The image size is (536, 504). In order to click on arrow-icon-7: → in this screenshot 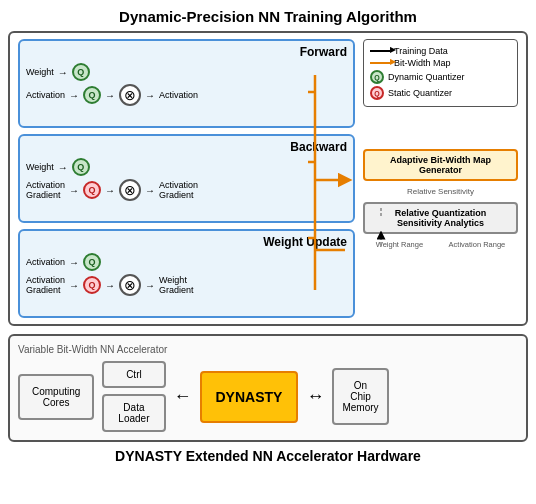, I will do `click(110, 190)`.